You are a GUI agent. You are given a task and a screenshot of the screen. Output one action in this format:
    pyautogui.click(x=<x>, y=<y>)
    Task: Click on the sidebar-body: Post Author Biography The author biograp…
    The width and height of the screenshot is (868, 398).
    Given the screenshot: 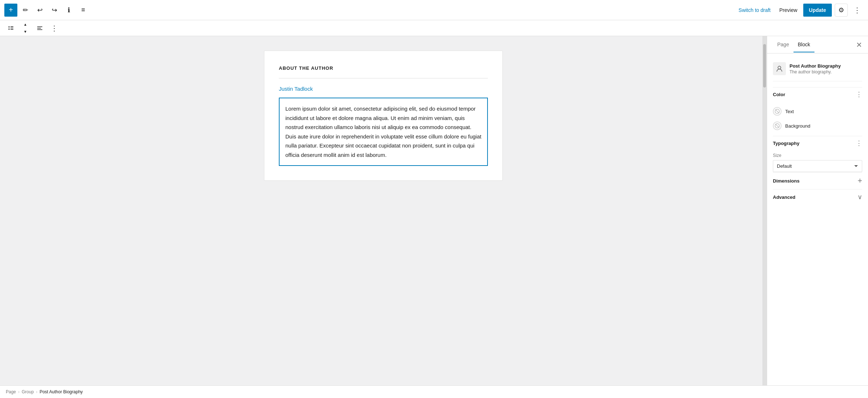 What is the action you would take?
    pyautogui.click(x=817, y=219)
    